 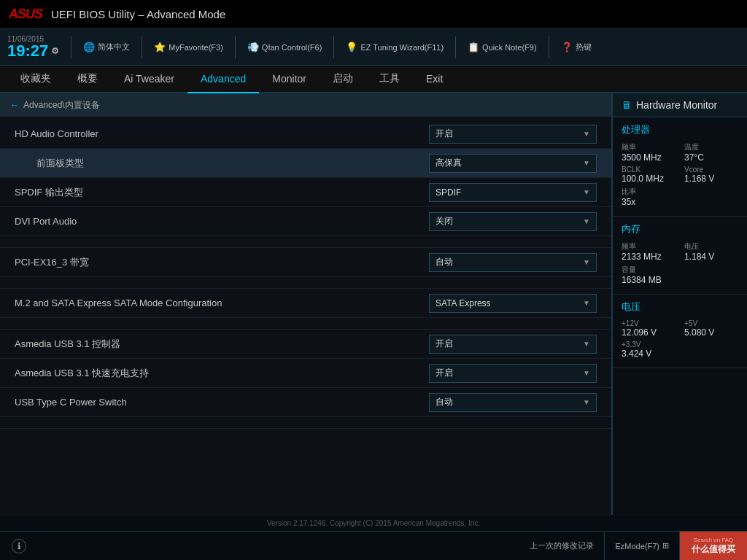 I want to click on usb31-ctrl-dropdown: 开启 ▼, so click(x=513, y=344).